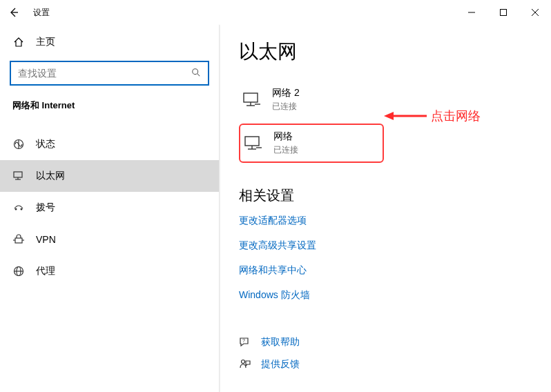  I want to click on sidebar-item-label: 状态, so click(46, 144).